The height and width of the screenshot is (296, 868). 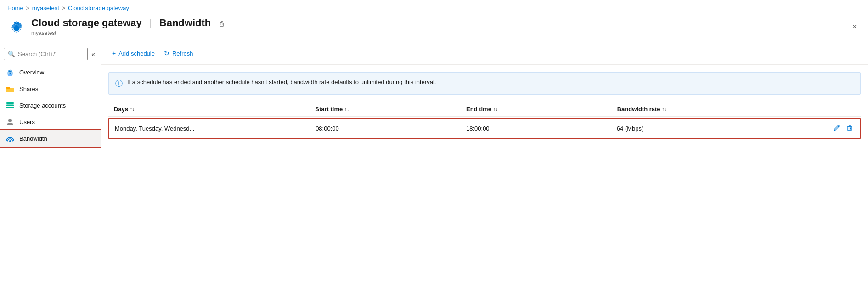 I want to click on section-name: Bandwidth, so click(x=185, y=23).